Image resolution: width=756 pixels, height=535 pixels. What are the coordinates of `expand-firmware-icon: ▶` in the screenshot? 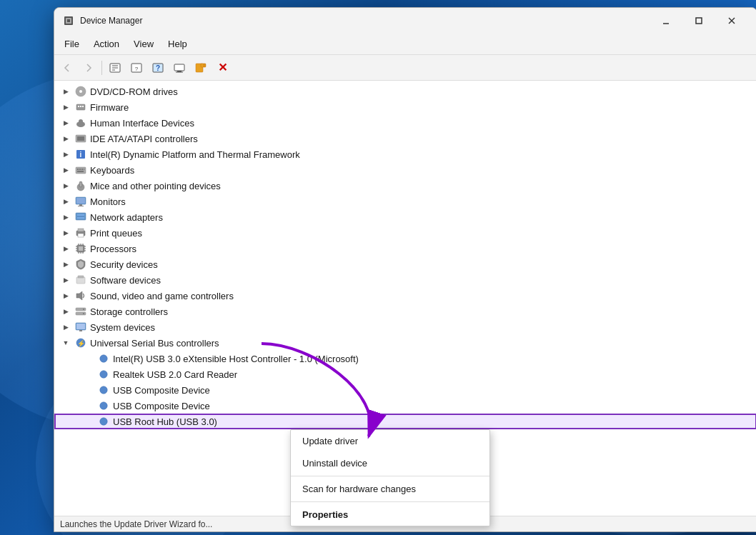 It's located at (66, 107).